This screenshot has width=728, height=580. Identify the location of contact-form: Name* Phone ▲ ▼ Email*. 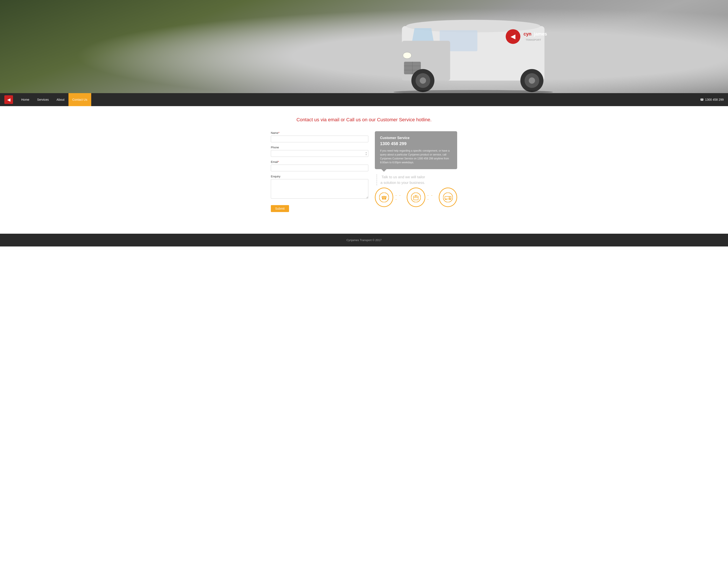
(319, 172).